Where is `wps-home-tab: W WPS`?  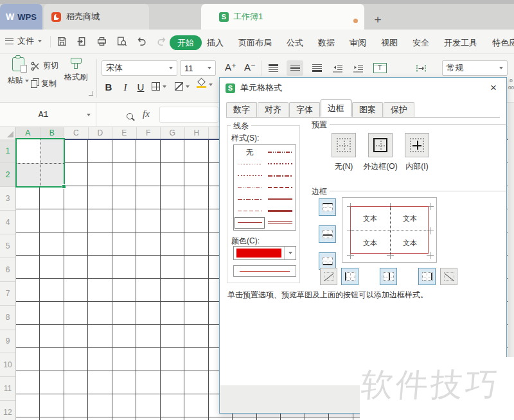
wps-home-tab: W WPS is located at coordinates (21, 17).